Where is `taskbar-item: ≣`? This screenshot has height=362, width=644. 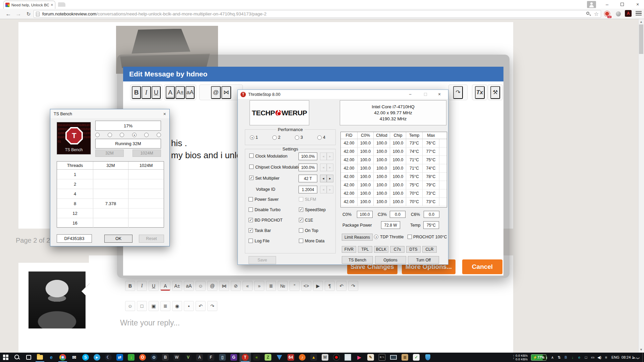 taskbar-item: ≣ is located at coordinates (405, 357).